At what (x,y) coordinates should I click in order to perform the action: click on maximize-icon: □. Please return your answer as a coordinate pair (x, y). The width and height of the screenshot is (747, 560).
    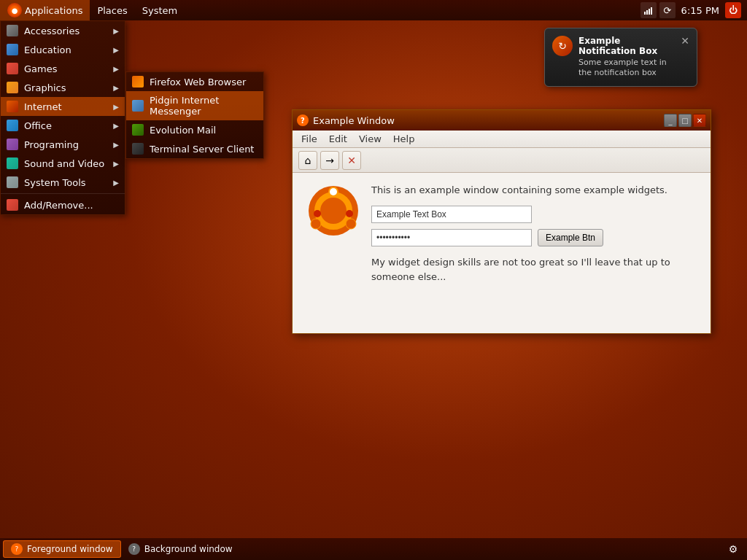
    Looking at the image, I should click on (684, 121).